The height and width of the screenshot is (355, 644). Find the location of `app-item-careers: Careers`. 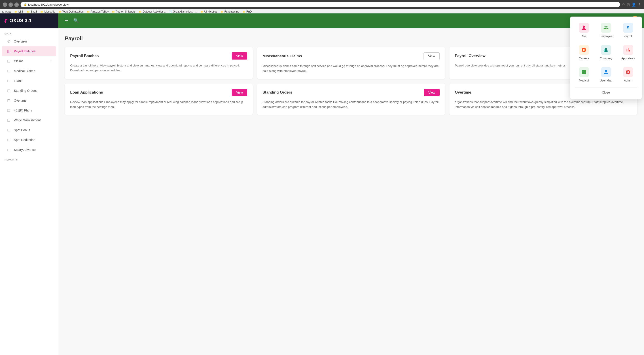

app-item-careers: Careers is located at coordinates (584, 53).